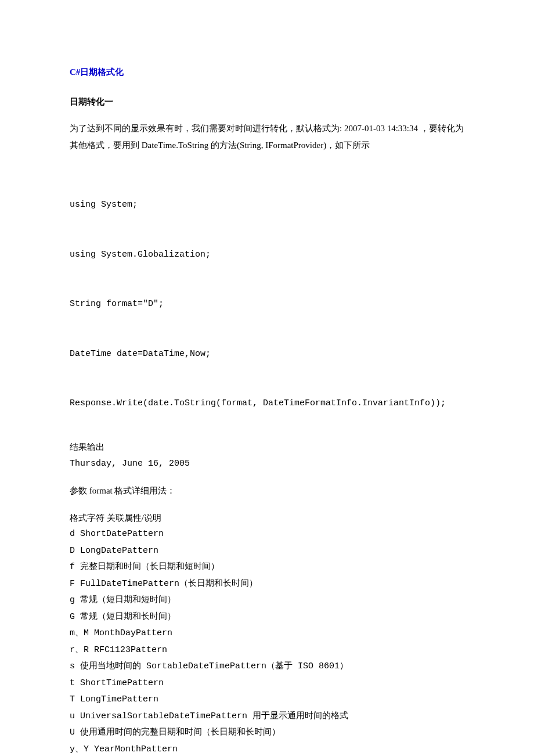 This screenshot has height=756, width=534. What do you see at coordinates (267, 684) in the screenshot?
I see `table-row: t ShortTimePattern` at bounding box center [267, 684].